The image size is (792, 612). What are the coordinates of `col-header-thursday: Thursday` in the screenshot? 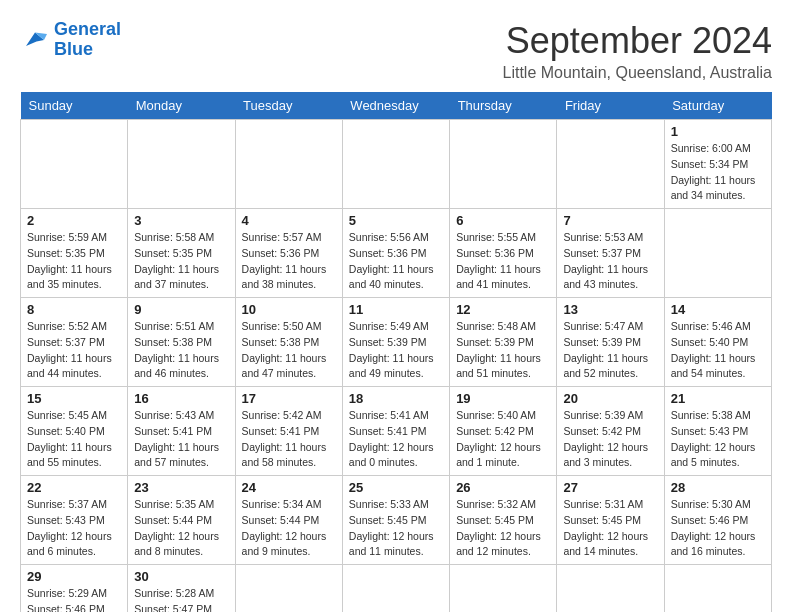 It's located at (504, 106).